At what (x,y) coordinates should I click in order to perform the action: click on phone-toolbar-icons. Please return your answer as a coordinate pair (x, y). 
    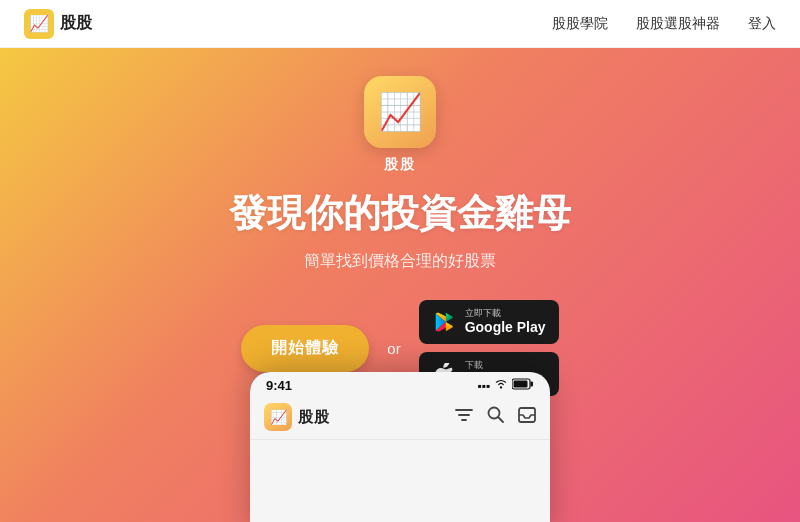
    Looking at the image, I should click on (496, 417).